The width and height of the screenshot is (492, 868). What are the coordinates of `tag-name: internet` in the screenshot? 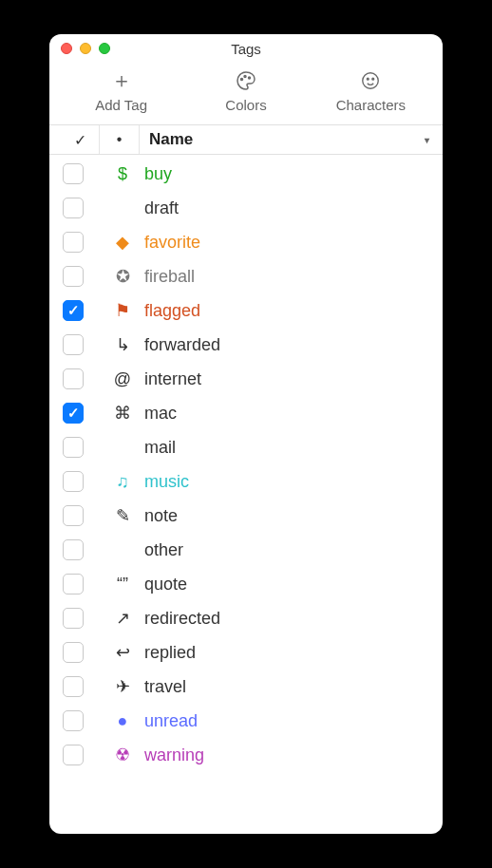 It's located at (170, 380).